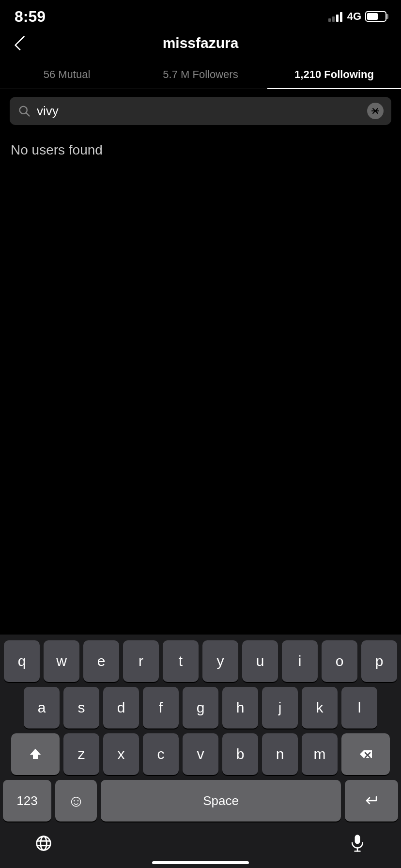 This screenshot has height=868, width=401. I want to click on search-icon, so click(24, 111).